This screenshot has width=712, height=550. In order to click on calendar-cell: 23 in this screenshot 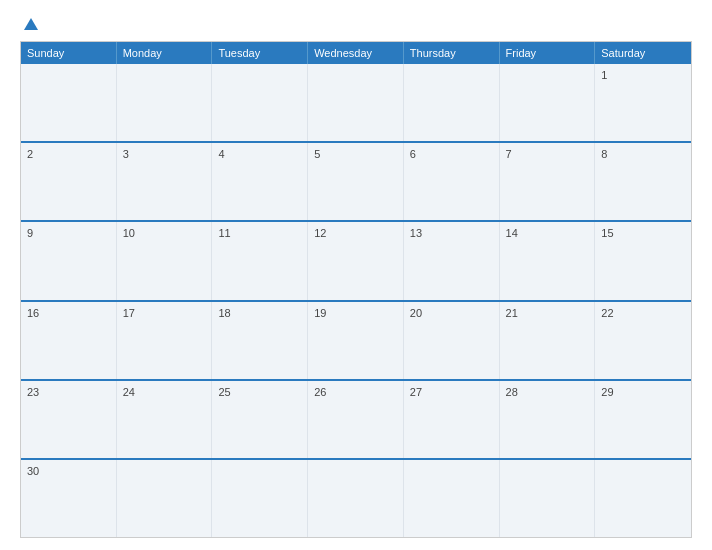, I will do `click(69, 420)`.